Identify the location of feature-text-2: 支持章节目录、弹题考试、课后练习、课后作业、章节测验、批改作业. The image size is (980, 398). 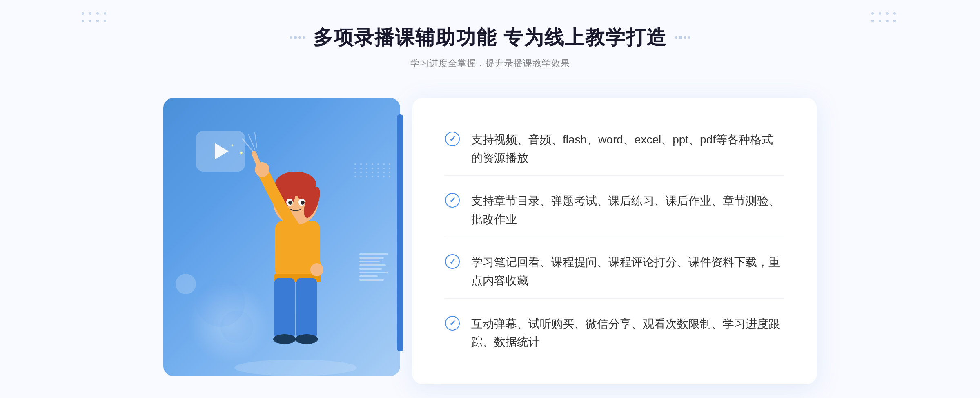
(628, 210).